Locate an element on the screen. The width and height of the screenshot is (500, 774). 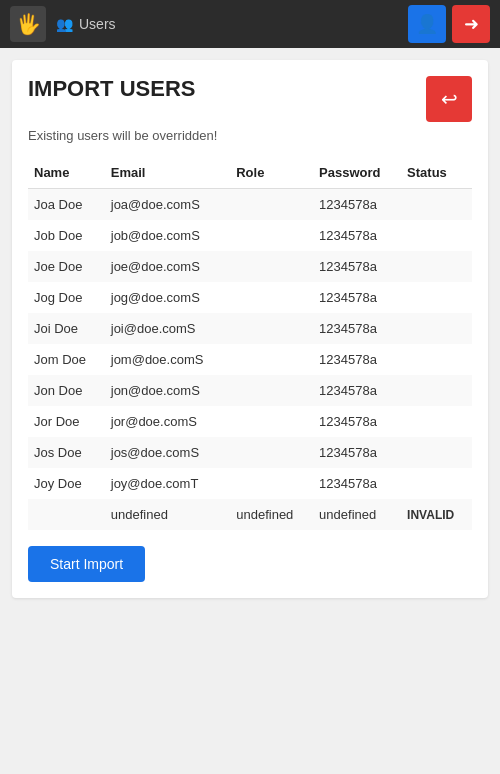
cell-email: jor@doe.comS is located at coordinates (168, 422).